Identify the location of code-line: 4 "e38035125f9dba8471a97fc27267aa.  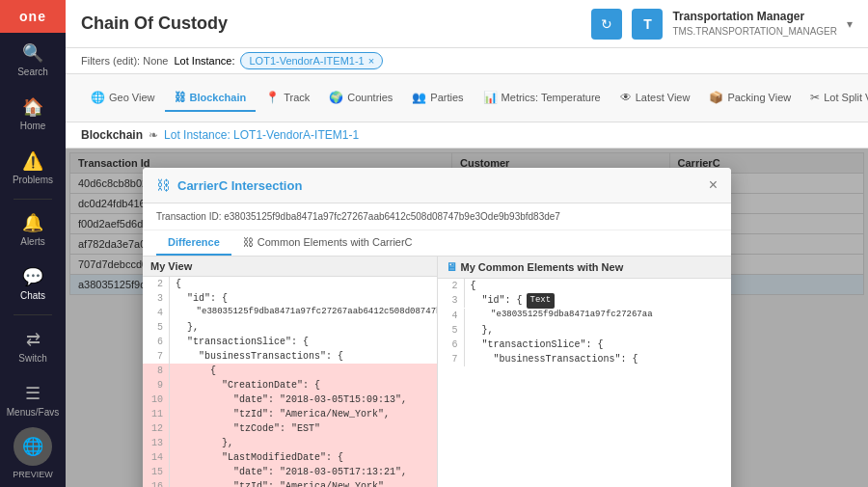
(584, 316).